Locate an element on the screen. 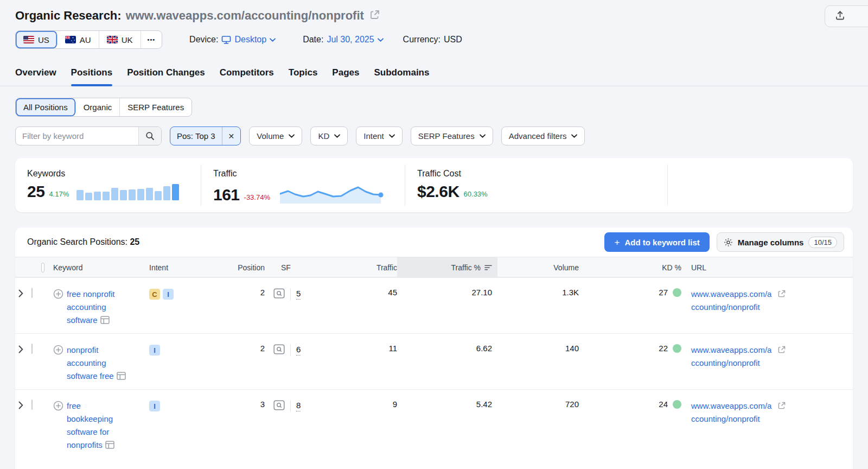 The width and height of the screenshot is (868, 469). intent-filter-dropdown: Intent is located at coordinates (379, 136).